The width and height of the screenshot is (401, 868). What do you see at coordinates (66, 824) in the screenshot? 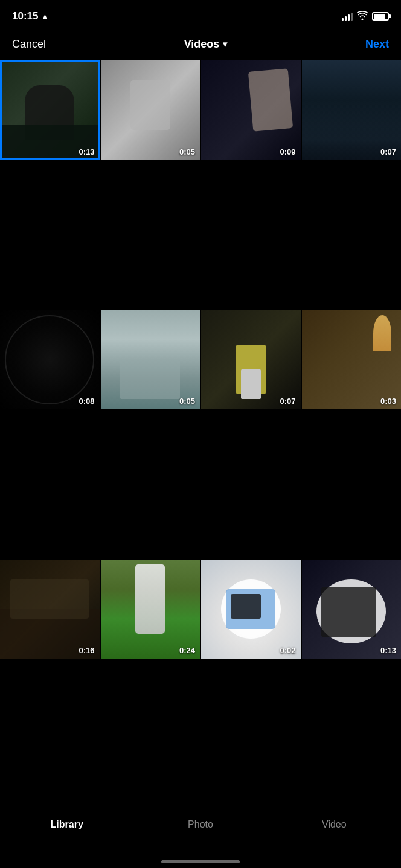
I see `tab-library: Library` at bounding box center [66, 824].